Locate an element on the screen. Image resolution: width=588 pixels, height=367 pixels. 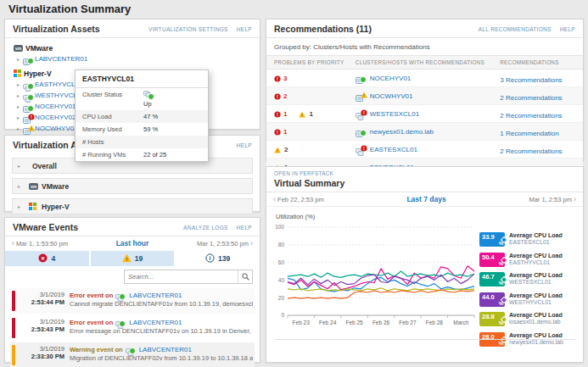
summary-prev-icon: ‹ is located at coordinates (275, 199).